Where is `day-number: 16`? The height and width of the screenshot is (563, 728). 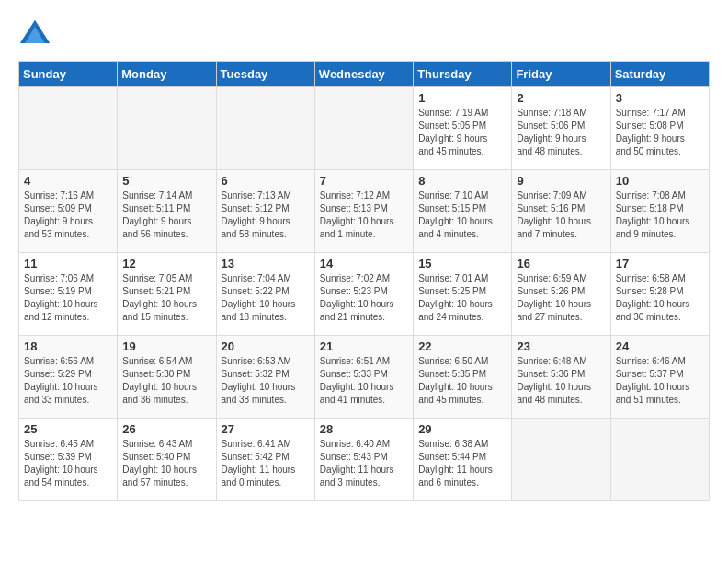 day-number: 16 is located at coordinates (561, 263).